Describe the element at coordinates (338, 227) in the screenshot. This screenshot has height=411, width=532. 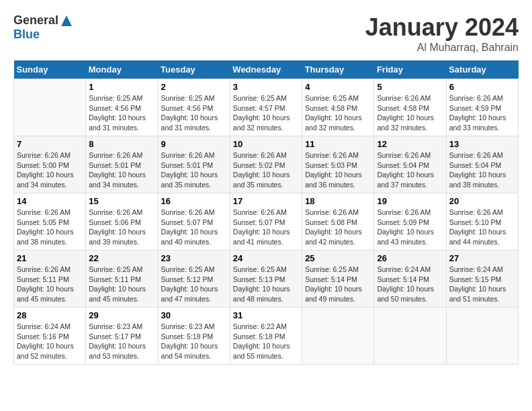
I see `cell-sun-info: Sunrise: 6:26 AMSunset: 5:08 PMDaylight:…` at that location.